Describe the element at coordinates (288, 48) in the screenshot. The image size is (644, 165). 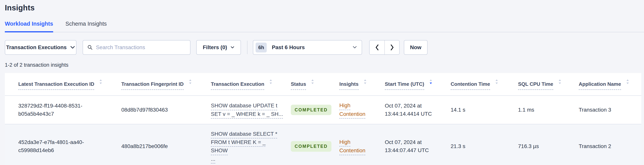
I see `time-range-label: Past 6 Hours` at that location.